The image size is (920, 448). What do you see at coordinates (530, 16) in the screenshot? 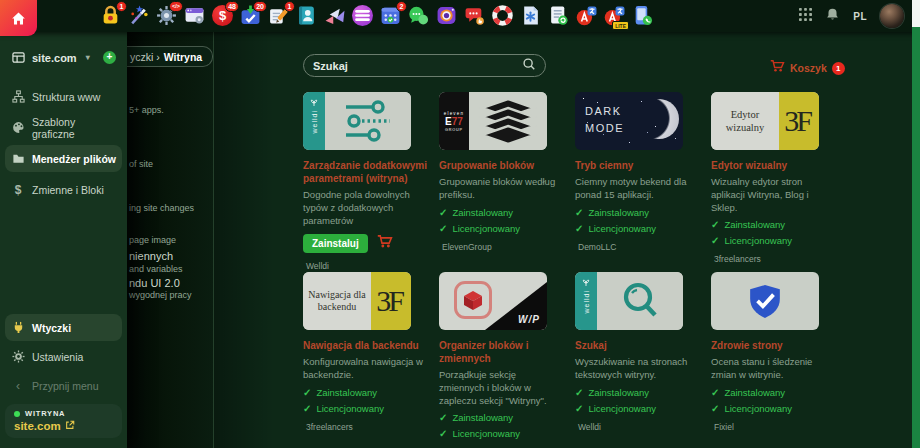
I see `app-icon-doc-snowflake` at bounding box center [530, 16].